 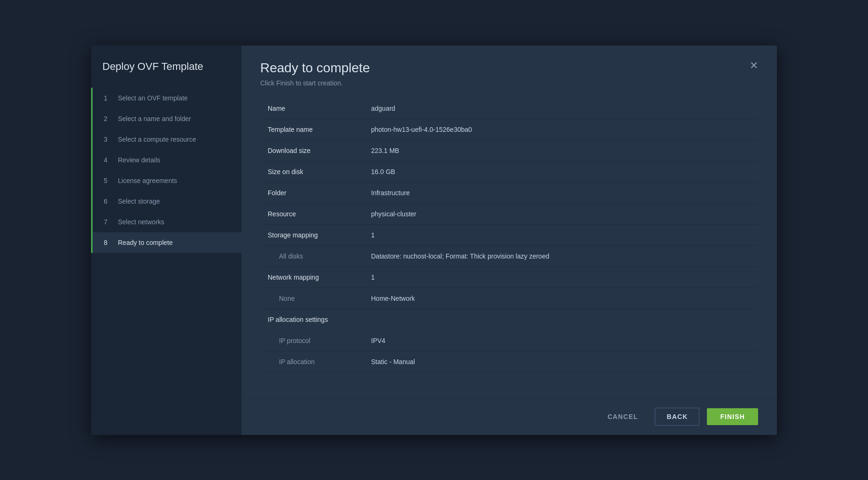 I want to click on sidebar-item-7: 8 Ready to complete, so click(x=166, y=243).